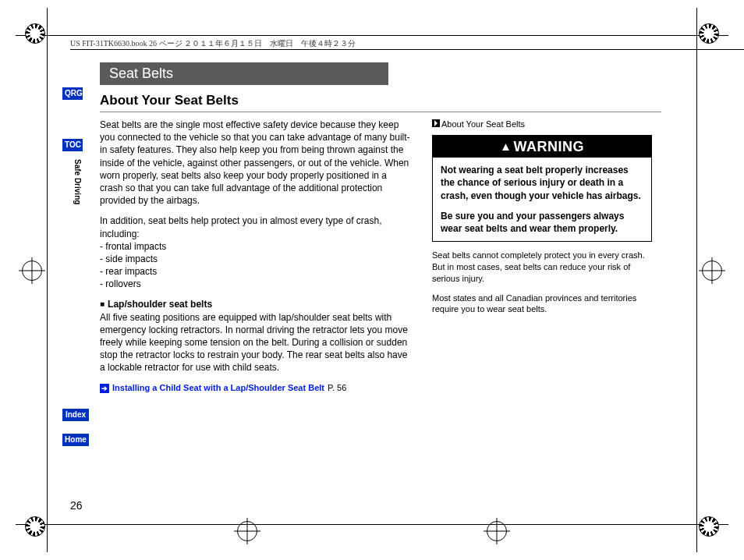  Describe the element at coordinates (542, 256) in the screenshot. I see `side-column: About Your Seat Belts ▲WARNING Not weari…` at that location.